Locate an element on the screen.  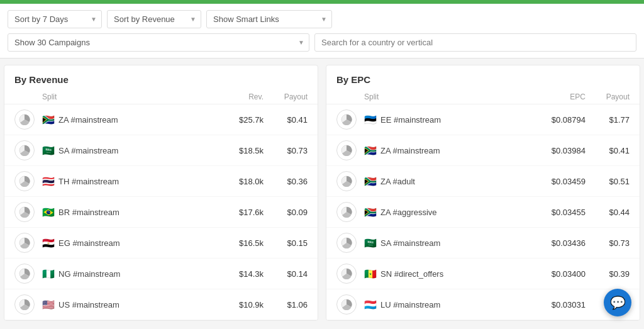
split-label: US #mainstream is located at coordinates (89, 304).